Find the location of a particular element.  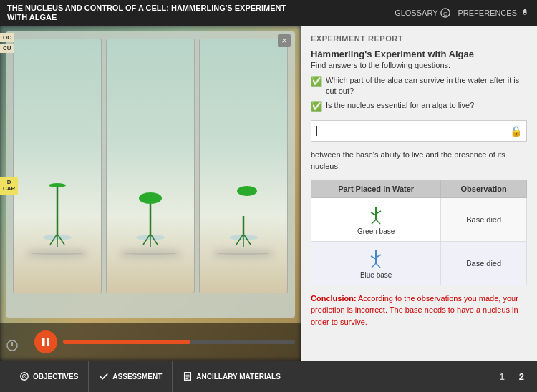

bottom-tabs: OBJECTIVES ASSESSMENT ANCILLARY MATERIAL… is located at coordinates (150, 376).